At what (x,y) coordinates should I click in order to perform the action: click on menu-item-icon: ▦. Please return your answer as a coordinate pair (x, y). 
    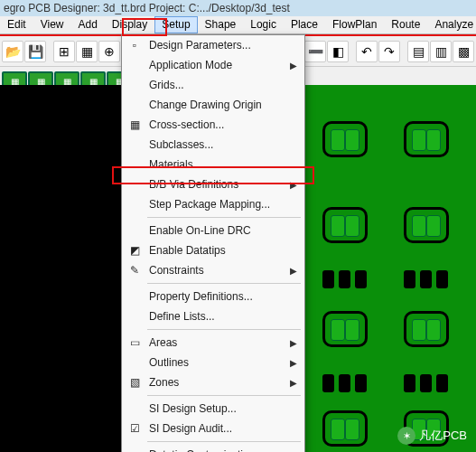
    Looking at the image, I should click on (135, 125).